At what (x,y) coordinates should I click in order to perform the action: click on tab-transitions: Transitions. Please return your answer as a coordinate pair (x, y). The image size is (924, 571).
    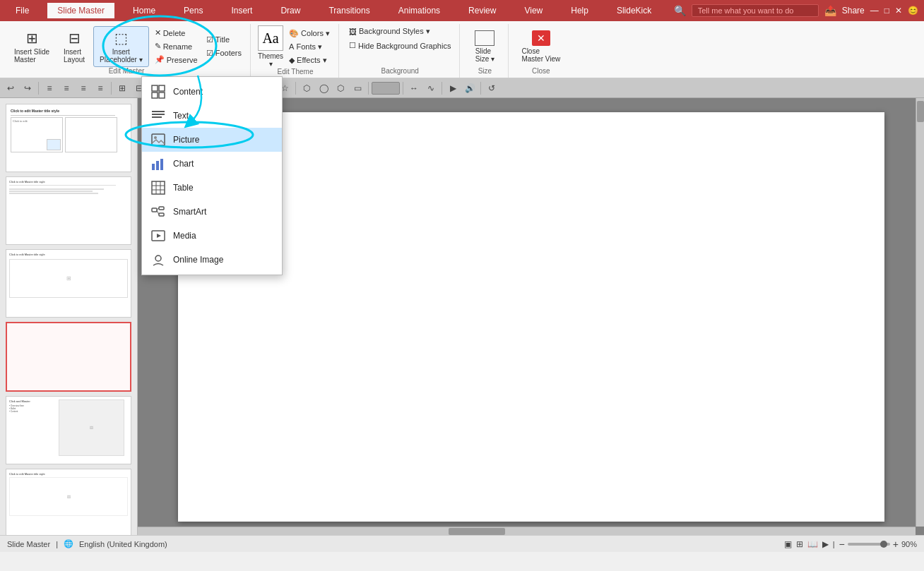
    Looking at the image, I should click on (349, 11).